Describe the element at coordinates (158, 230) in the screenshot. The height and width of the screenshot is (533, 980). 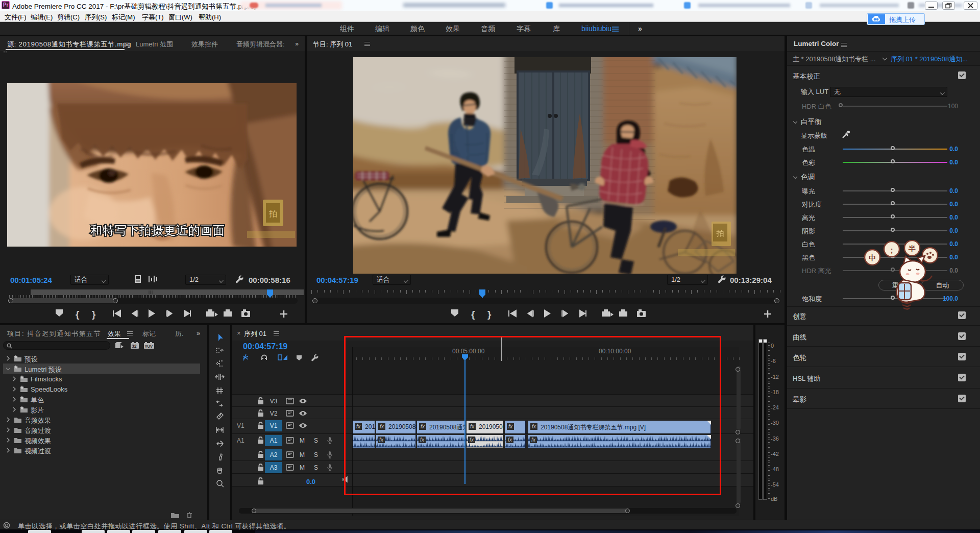
I see `svg-text: 和特写下拍摄更近的画面` at that location.